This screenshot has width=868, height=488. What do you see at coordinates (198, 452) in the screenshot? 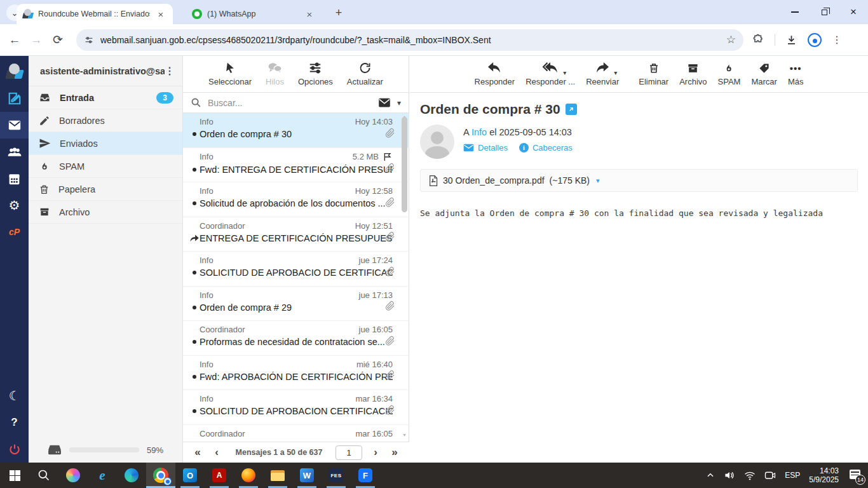
I see `first-page-button: «` at bounding box center [198, 452].